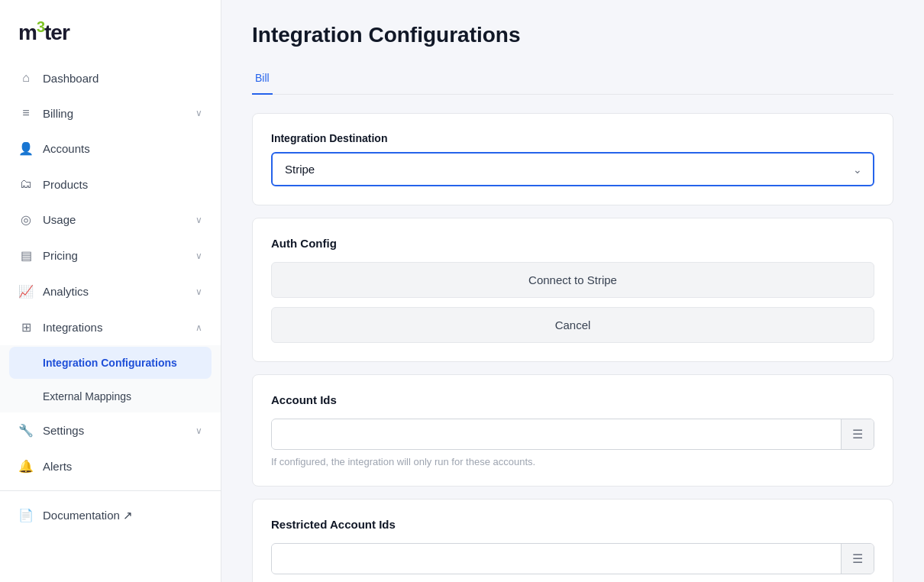 The height and width of the screenshot is (582, 924). What do you see at coordinates (110, 327) in the screenshot?
I see `sidebar-item-integrations: ⊞ Integrations ∧` at bounding box center [110, 327].